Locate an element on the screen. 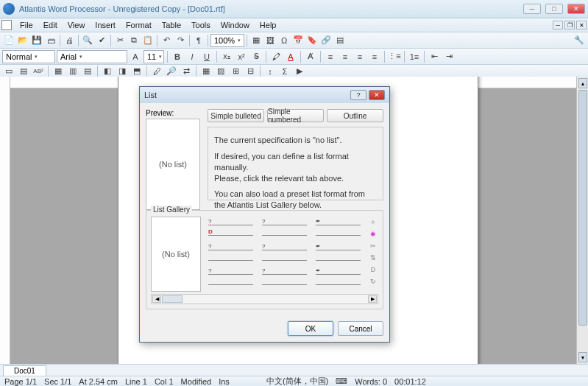  menu-insert: Insert is located at coordinates (105, 25).